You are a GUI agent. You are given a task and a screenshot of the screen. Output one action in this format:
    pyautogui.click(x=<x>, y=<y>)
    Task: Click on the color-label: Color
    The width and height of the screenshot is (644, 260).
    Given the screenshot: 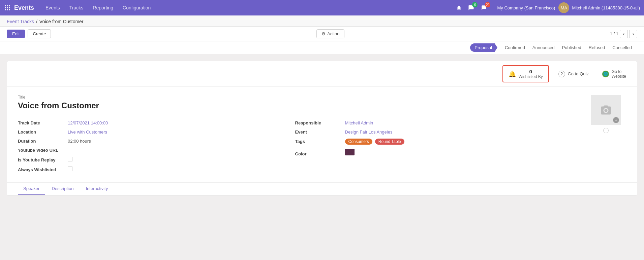 What is the action you would take?
    pyautogui.click(x=319, y=154)
    